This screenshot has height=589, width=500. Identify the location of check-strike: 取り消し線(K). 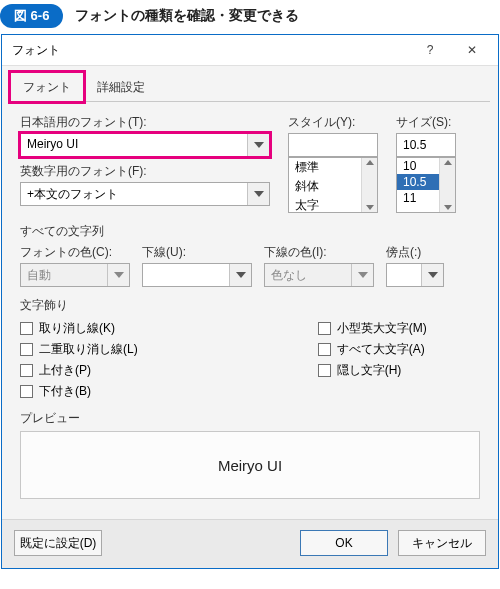
(79, 328).